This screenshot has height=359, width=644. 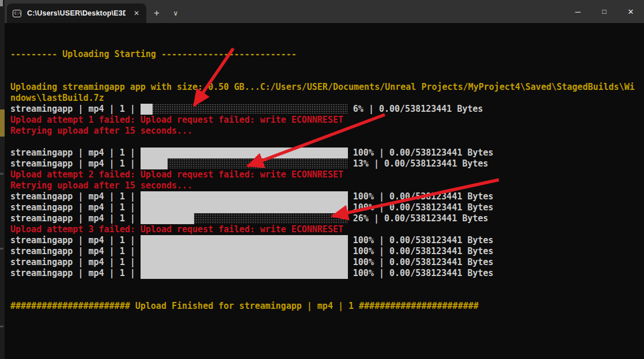 What do you see at coordinates (327, 54) in the screenshot?
I see `terminal-line: --------- Uploading Starting -----------…` at bounding box center [327, 54].